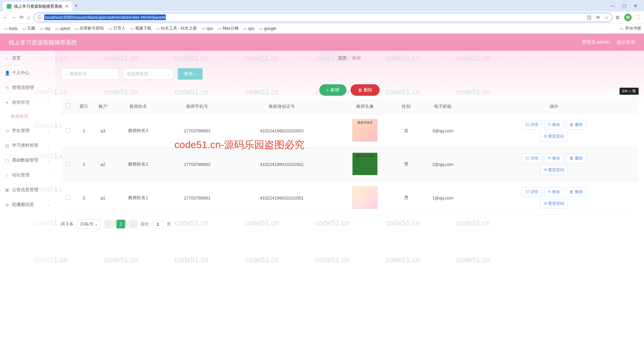 This screenshot has height=350, width=644. What do you see at coordinates (406, 131) in the screenshot?
I see `cell-gender: 女` at bounding box center [406, 131].